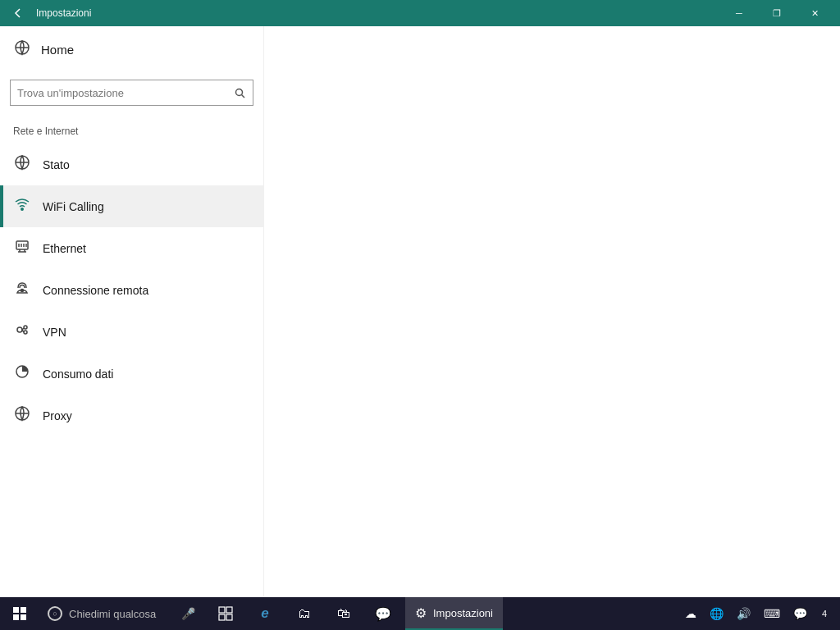 This screenshot has height=630, width=840. What do you see at coordinates (454, 614) in the screenshot?
I see `active-app-button: ⚙ Impostazioni` at bounding box center [454, 614].